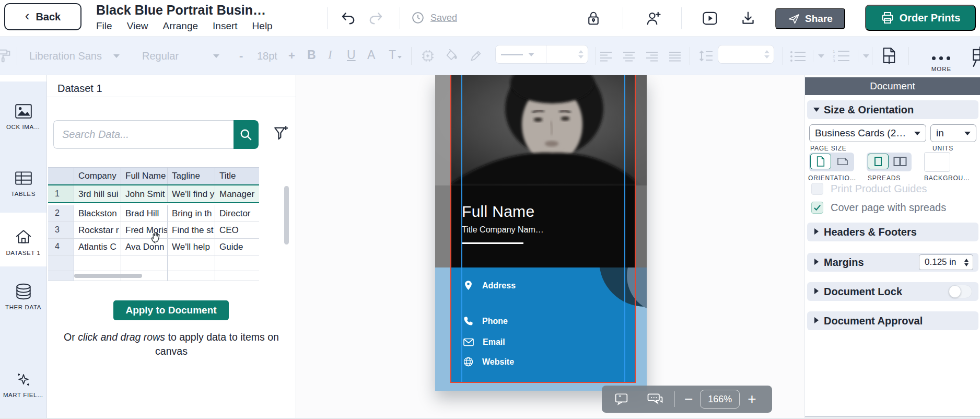 This screenshot has width=980, height=419. I want to click on cell: Director, so click(237, 213).